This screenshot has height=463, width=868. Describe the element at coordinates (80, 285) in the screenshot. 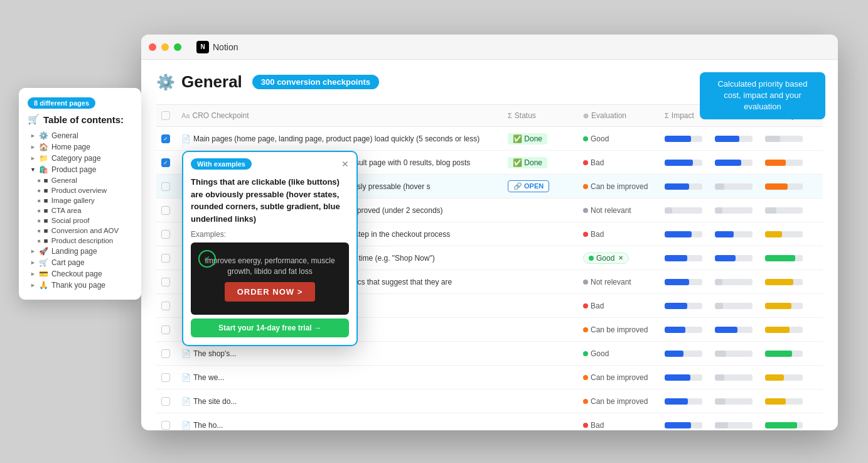

I see `toc-item: ►🙏Thank you page` at that location.